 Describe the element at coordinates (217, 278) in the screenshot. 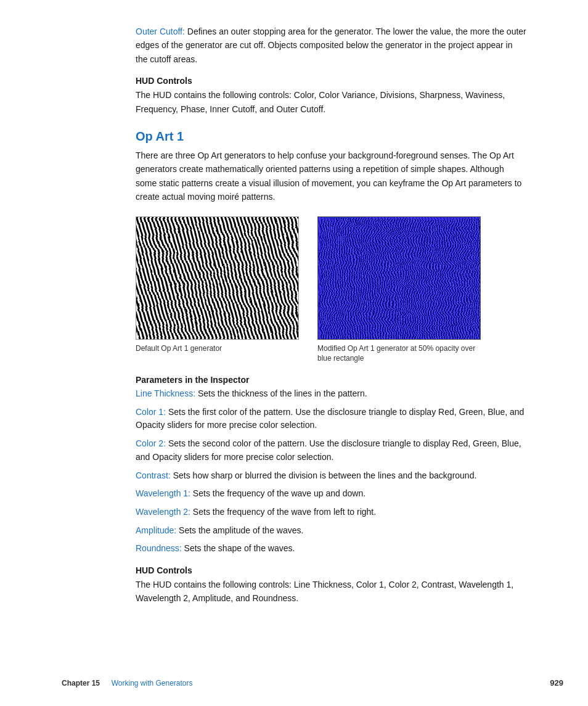

I see `opart-image-1: /* wavy lines drawn via JS below */` at that location.